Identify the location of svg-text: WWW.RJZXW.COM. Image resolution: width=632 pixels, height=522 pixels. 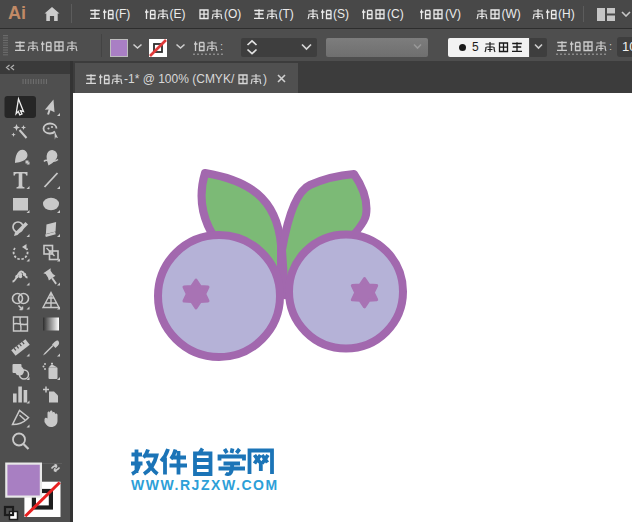
(205, 485).